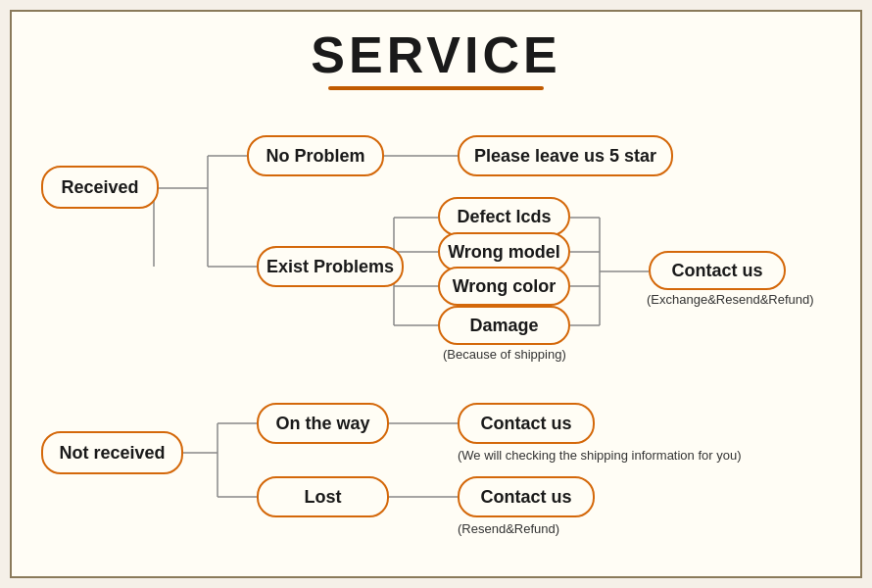 The width and height of the screenshot is (872, 588). Describe the element at coordinates (436, 46) in the screenshot. I see `page-title: SERVICE` at that location.